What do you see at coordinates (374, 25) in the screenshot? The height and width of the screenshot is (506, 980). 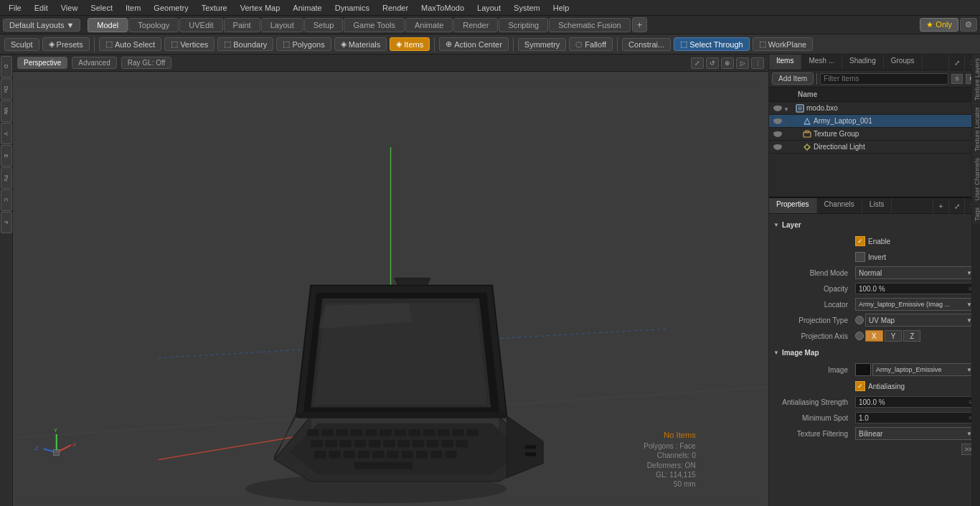 I see `layout-tab-gametools: Game Tools` at bounding box center [374, 25].